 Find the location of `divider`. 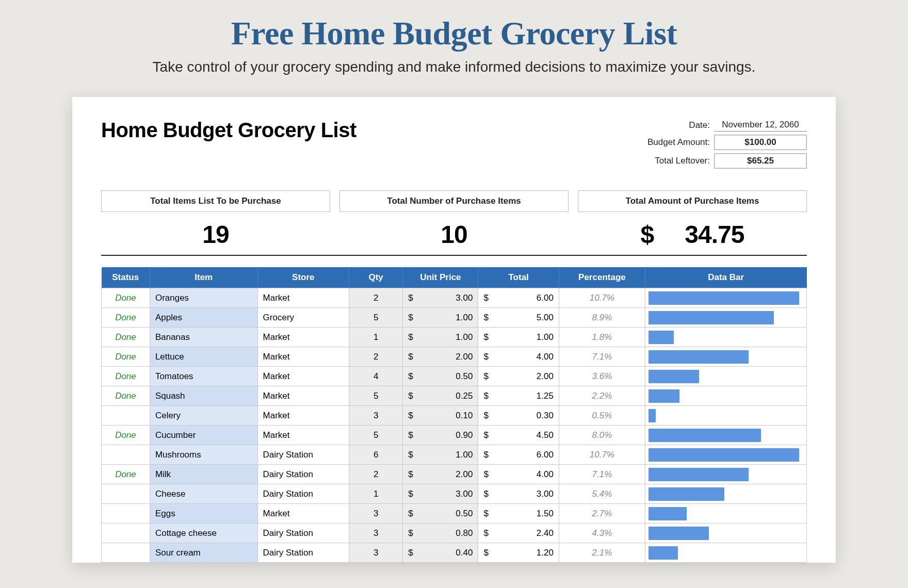

divider is located at coordinates (454, 255).